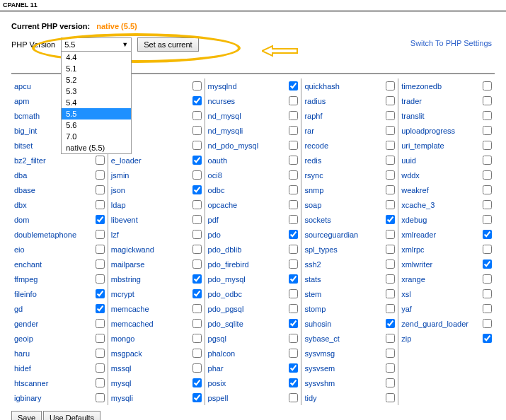 This screenshot has height=420, width=506. I want to click on extension-name-link: rar, so click(309, 131).